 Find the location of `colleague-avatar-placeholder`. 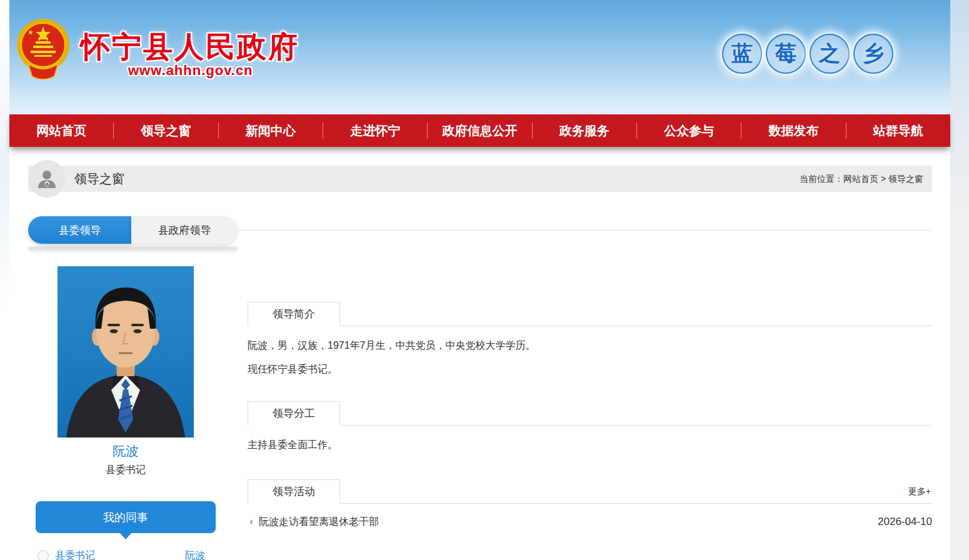

colleague-avatar-placeholder is located at coordinates (43, 555).